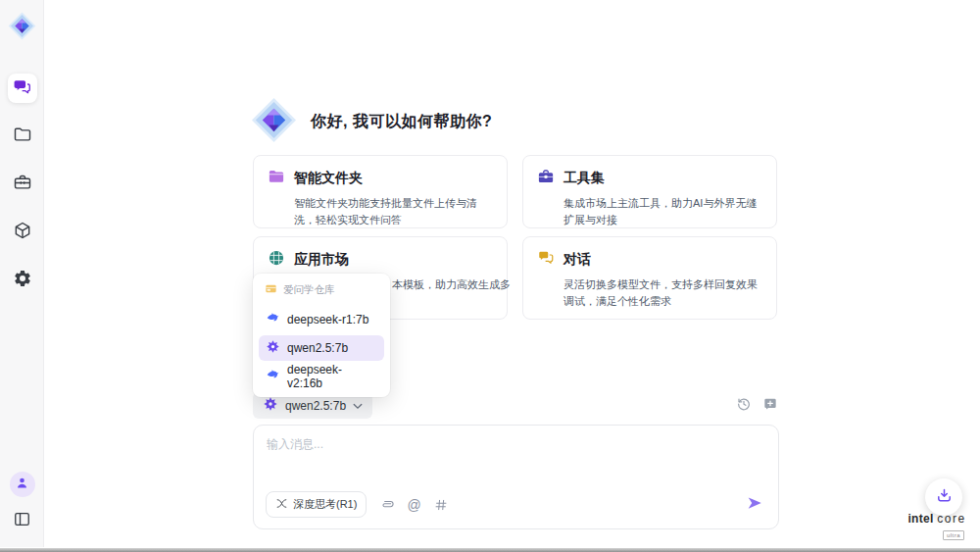 The height and width of the screenshot is (552, 980). Describe the element at coordinates (282, 504) in the screenshot. I see `deep-think-icon` at that location.